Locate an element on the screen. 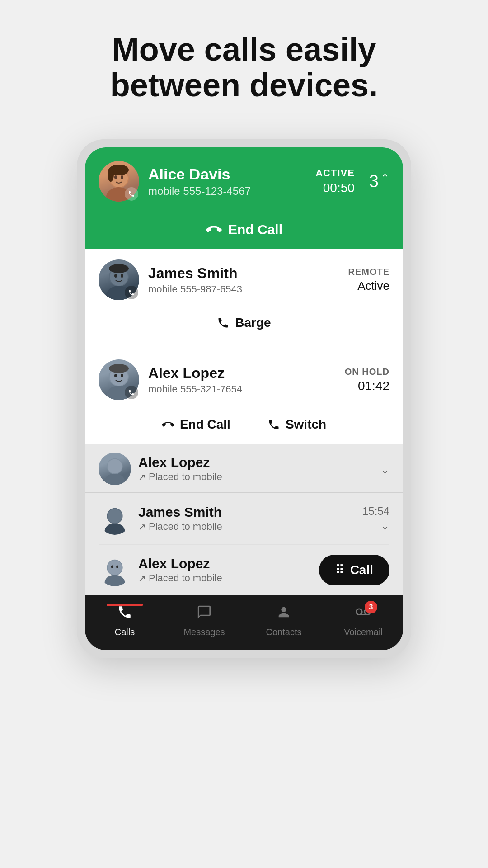  alex-phone-badge is located at coordinates (131, 392).